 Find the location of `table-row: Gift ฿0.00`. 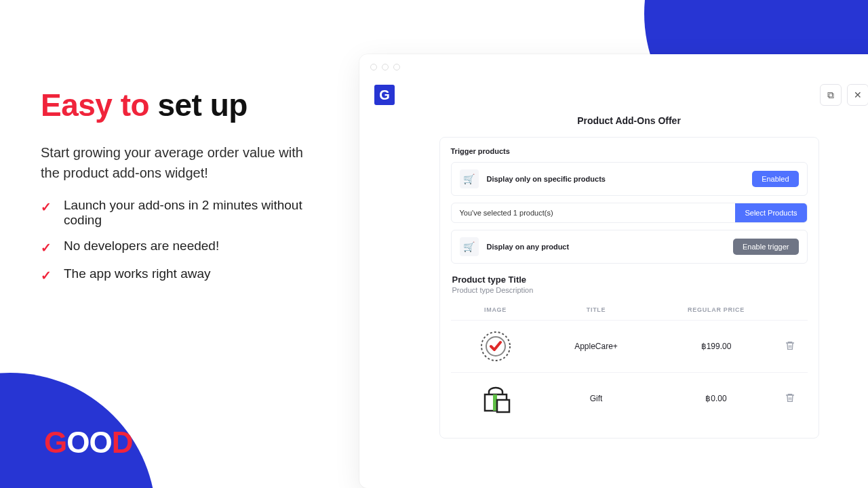

table-row: Gift ฿0.00 is located at coordinates (629, 399).